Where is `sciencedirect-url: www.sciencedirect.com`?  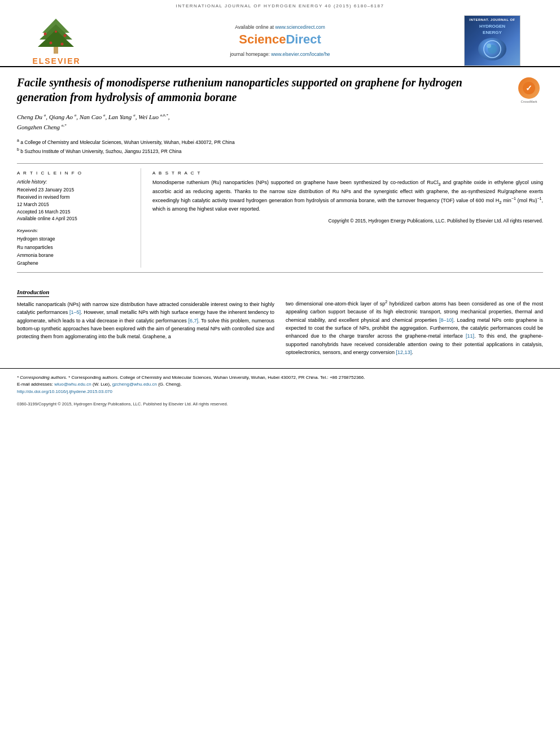
sciencedirect-url: www.sciencedirect.com is located at coordinates (300, 27).